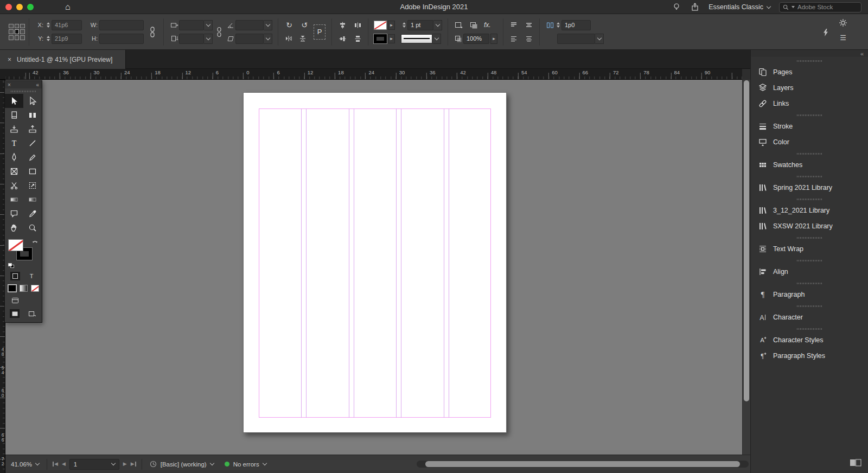 The image size is (868, 473). I want to click on panel-item-text-wrap: Text Wrap, so click(809, 248).